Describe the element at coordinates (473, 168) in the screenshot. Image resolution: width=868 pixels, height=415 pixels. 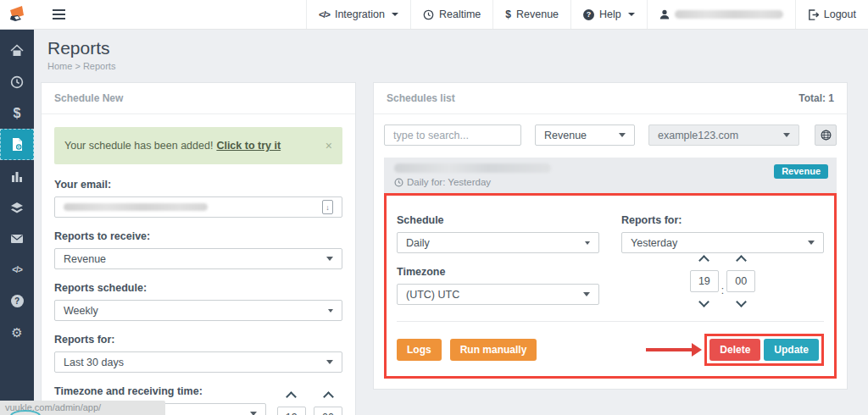
I see `redacted-schedule-email` at that location.